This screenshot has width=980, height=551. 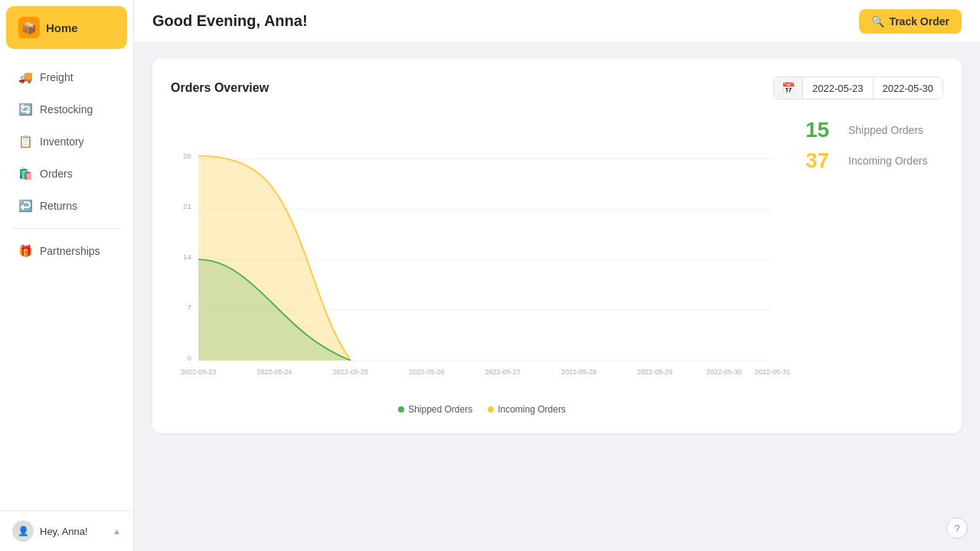 I want to click on track-order-button: 🔍 Track Order, so click(x=910, y=21).